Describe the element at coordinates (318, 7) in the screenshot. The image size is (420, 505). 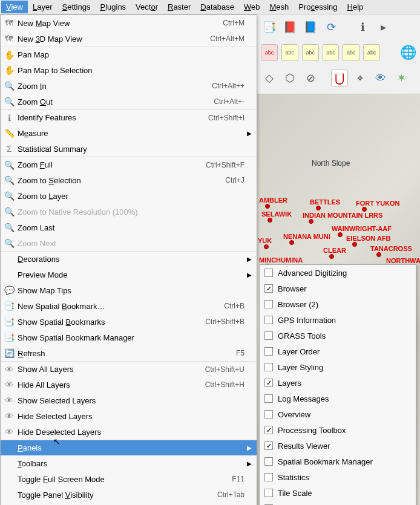
I see `menubar-item-processing: Processing` at that location.